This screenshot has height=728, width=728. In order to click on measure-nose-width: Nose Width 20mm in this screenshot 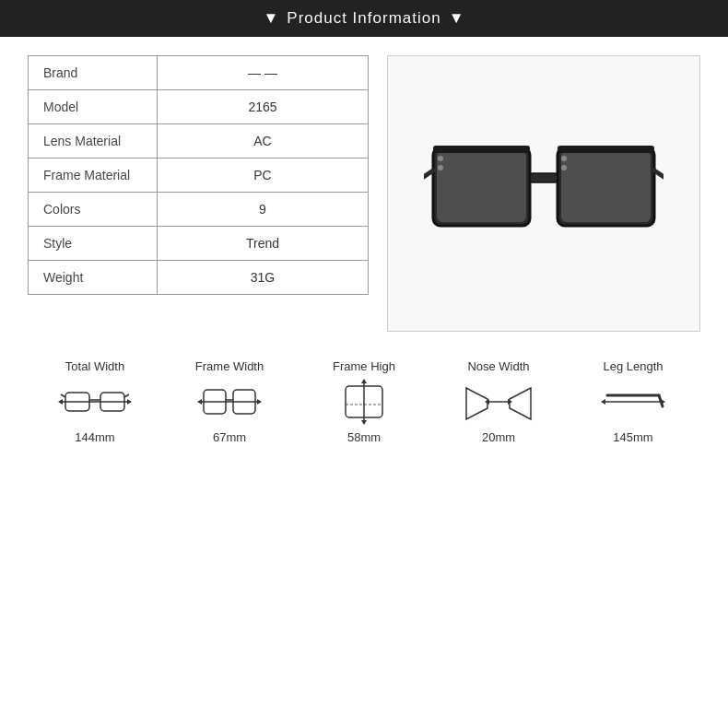, I will do `click(499, 402)`.